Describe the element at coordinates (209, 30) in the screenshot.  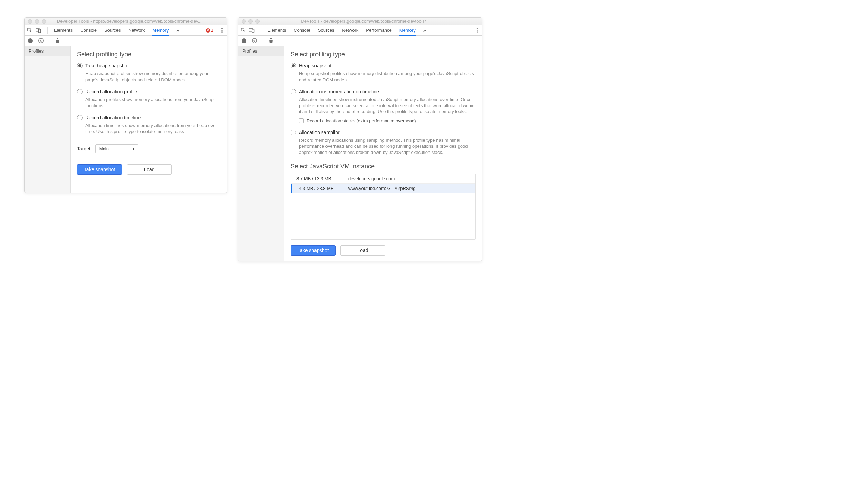
I see `error-badge: ✕ 1` at that location.